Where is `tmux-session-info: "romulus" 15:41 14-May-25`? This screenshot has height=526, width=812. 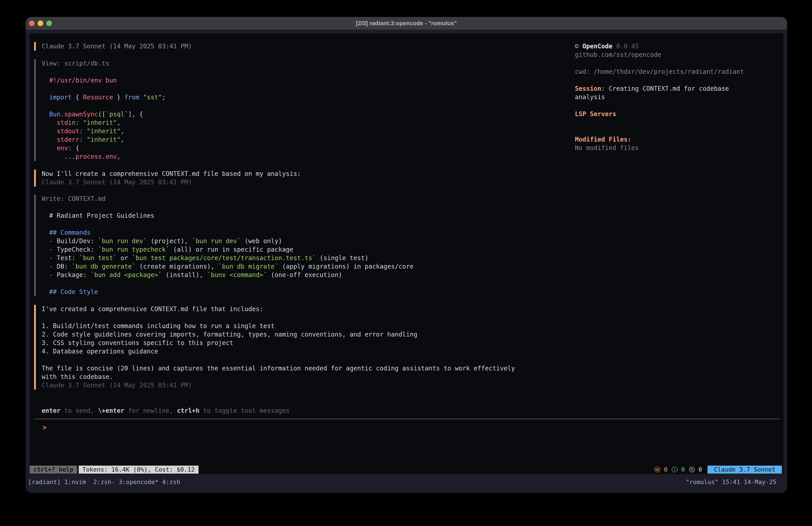 tmux-session-info: "romulus" 15:41 14-May-25 is located at coordinates (731, 482).